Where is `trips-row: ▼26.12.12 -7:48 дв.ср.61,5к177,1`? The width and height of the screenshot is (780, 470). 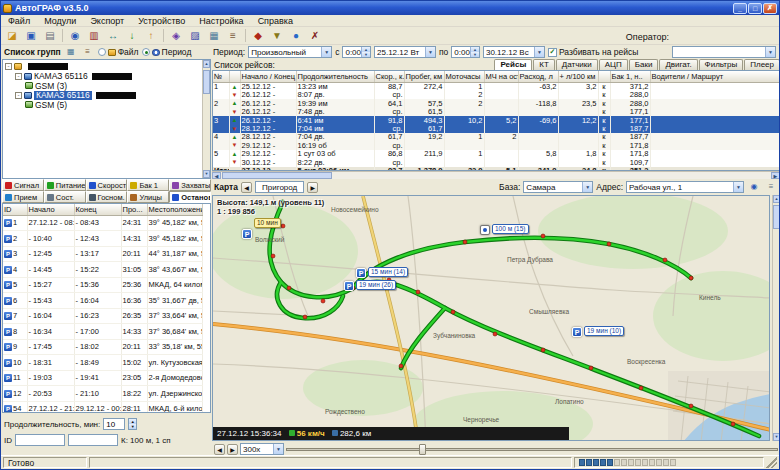
trips-row: ▼26.12.12 -7:48 дв.ср.61,5к177,1 is located at coordinates (496, 112).